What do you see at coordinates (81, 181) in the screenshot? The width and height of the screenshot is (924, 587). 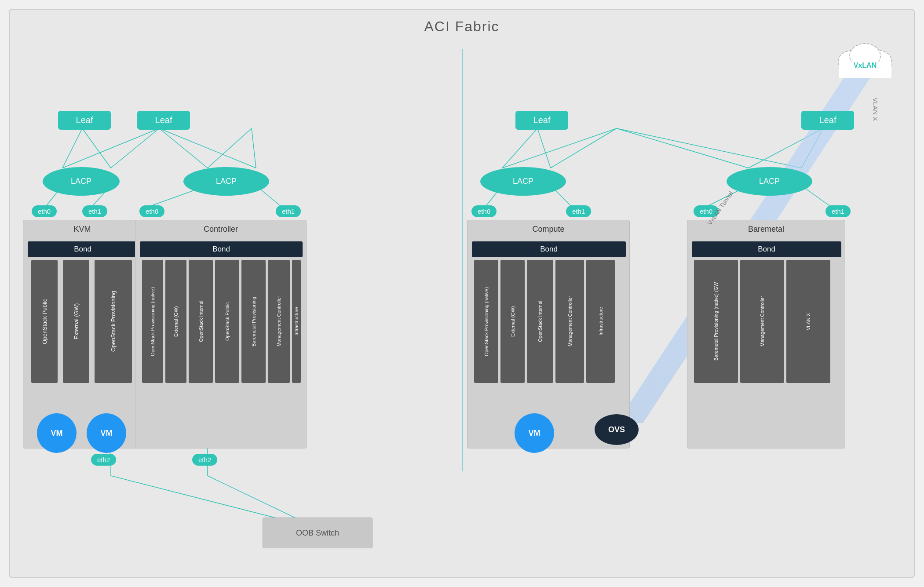 I see `lacp-1: LACP` at bounding box center [81, 181].